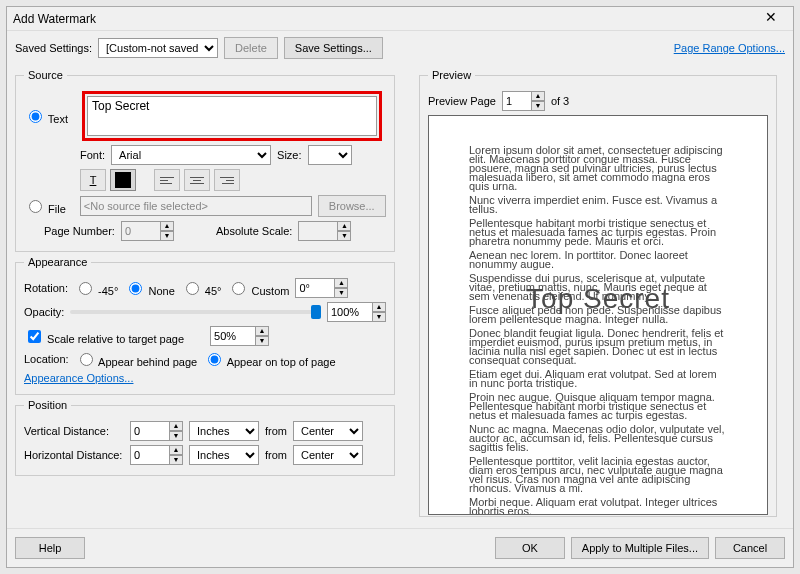  I want to click on align-right-icon, so click(227, 180).